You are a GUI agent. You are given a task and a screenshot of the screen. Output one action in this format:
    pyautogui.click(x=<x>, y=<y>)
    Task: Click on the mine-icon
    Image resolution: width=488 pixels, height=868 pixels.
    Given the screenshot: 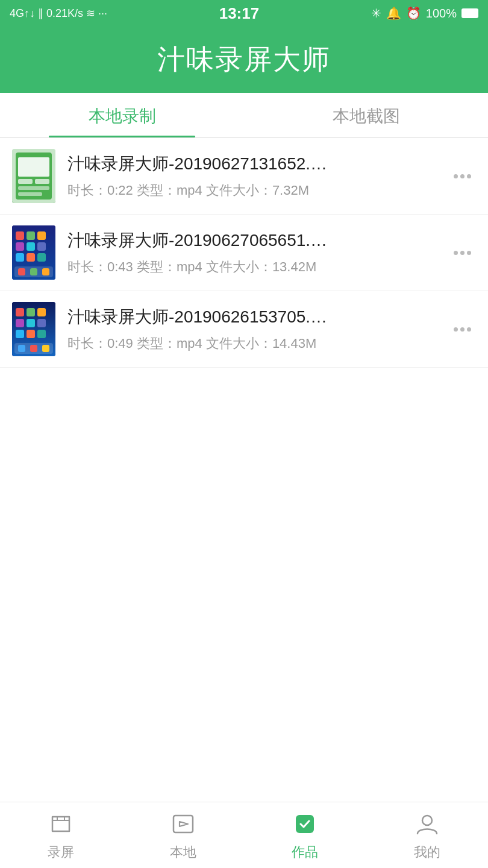 What is the action you would take?
    pyautogui.click(x=427, y=824)
    